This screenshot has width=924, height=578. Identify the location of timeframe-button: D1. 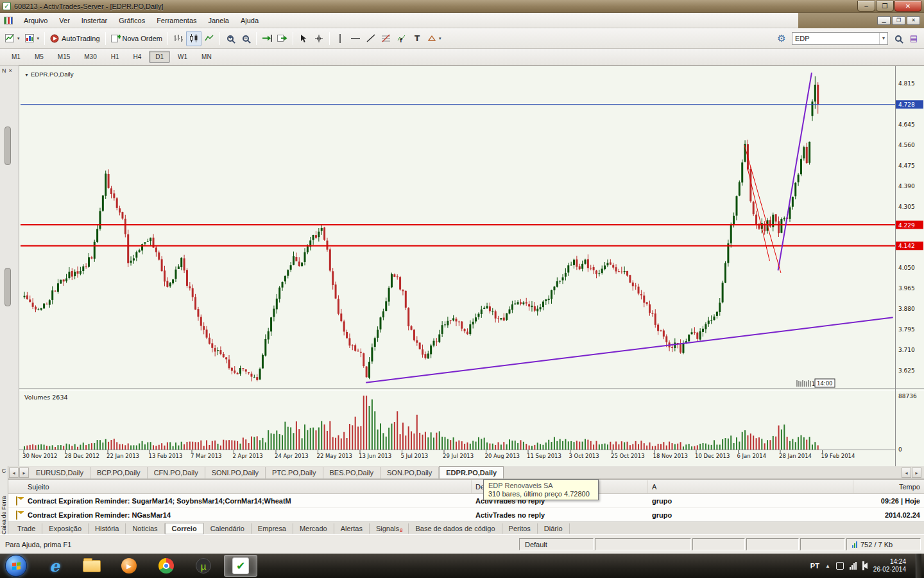
(159, 57).